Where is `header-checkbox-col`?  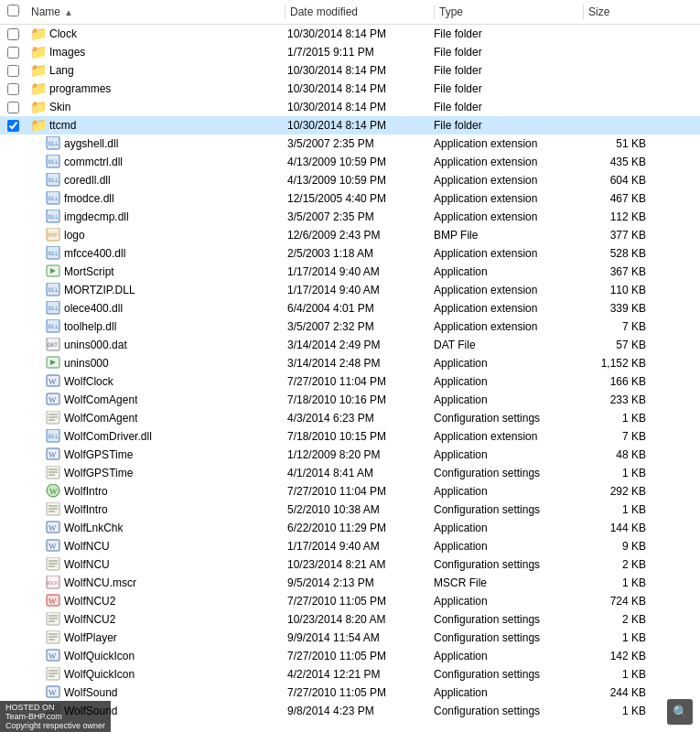
header-checkbox-col is located at coordinates (14, 12).